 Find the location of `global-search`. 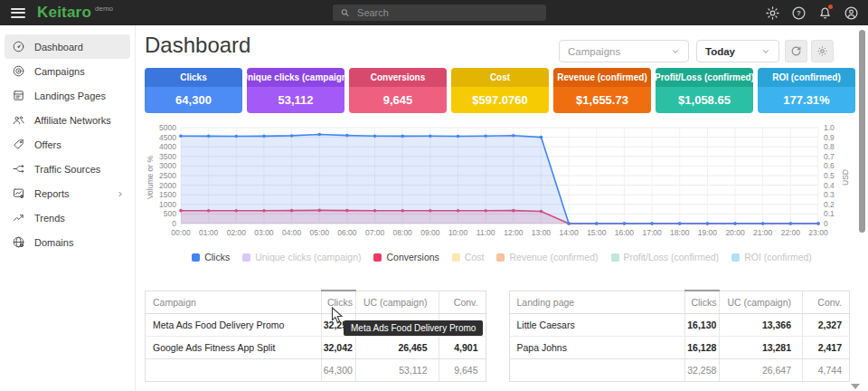

global-search is located at coordinates (439, 13).